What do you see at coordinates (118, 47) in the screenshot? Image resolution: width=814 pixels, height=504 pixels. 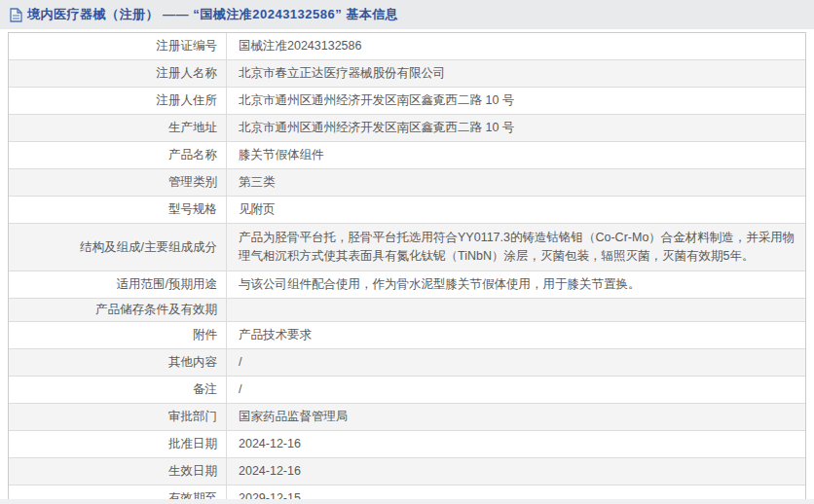 I see `row-label: 注册证编号` at bounding box center [118, 47].